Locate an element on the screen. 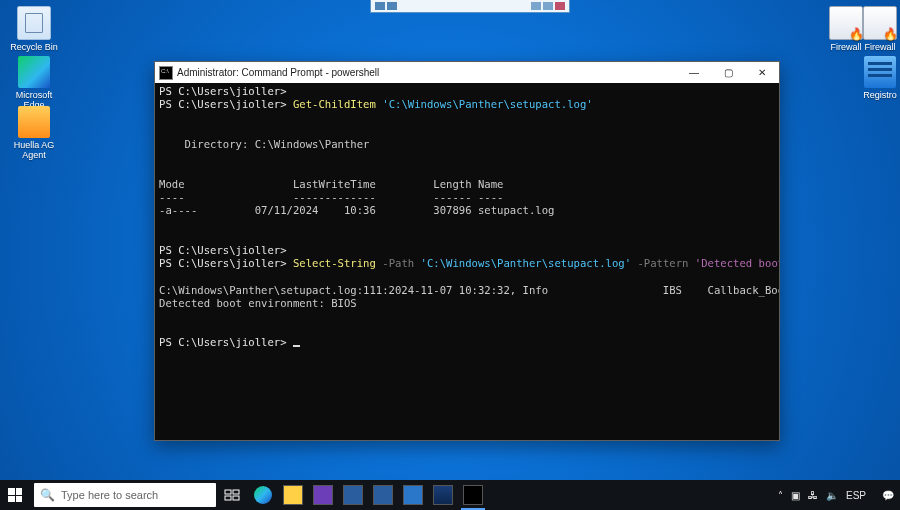 The image size is (900, 510). param: -Path is located at coordinates (398, 263).